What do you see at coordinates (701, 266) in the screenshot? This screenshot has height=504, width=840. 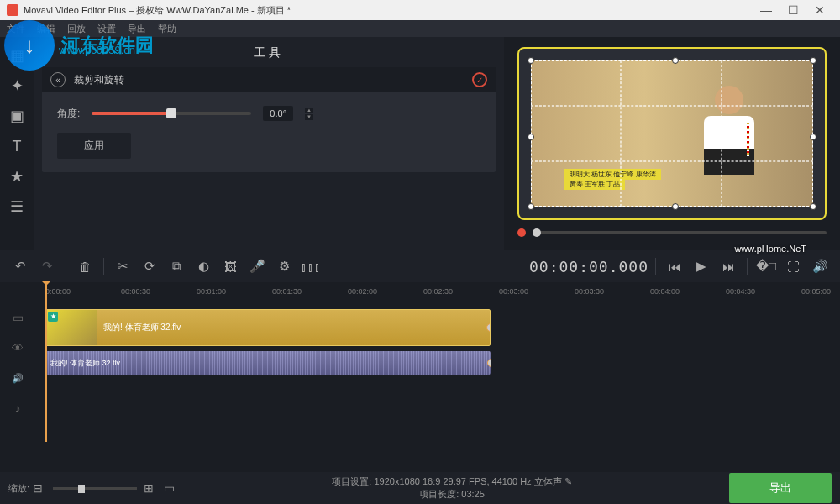 I see `play-button: ▶` at bounding box center [701, 266].